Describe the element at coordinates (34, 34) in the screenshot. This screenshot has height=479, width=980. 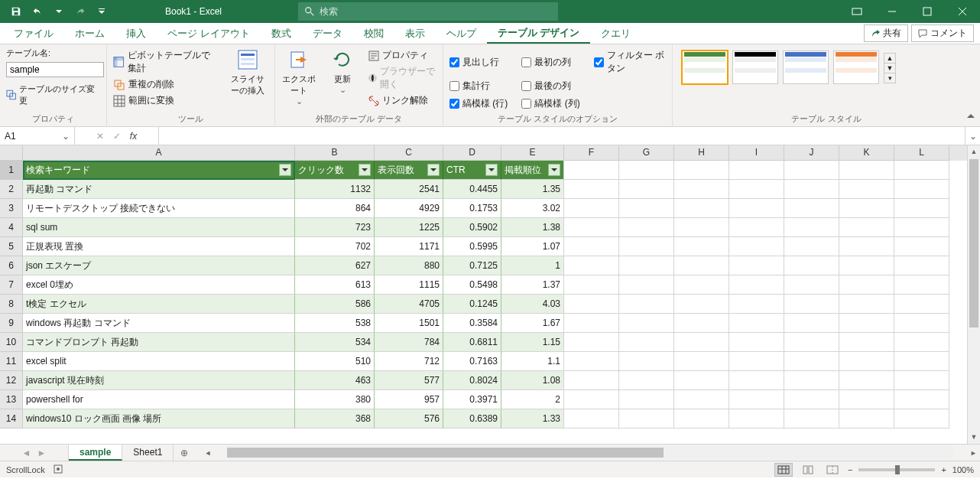
I see `tab-file: ファイル` at that location.